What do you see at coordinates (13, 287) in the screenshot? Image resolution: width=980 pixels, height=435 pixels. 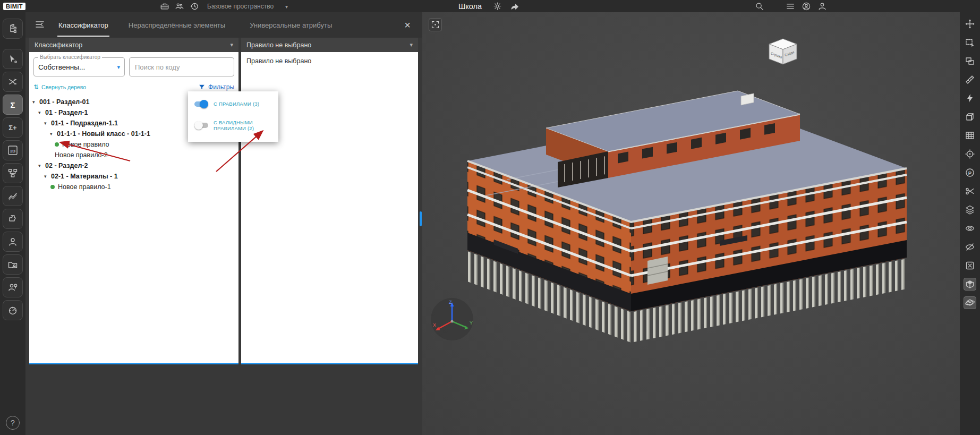 I see `tool-user-location` at bounding box center [13, 287].